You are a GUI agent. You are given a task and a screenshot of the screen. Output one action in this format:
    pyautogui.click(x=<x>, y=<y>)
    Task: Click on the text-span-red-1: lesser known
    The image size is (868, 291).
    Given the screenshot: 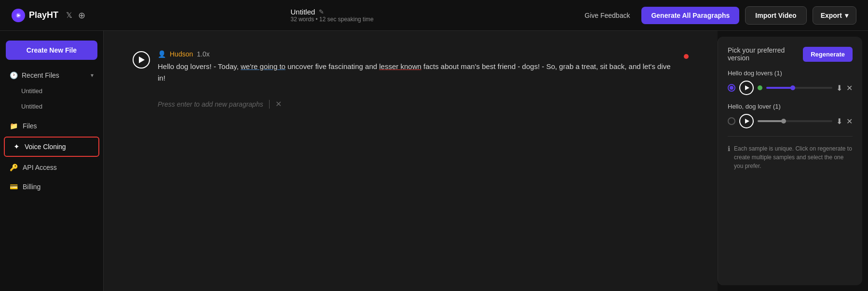 What is the action you would take?
    pyautogui.click(x=400, y=67)
    